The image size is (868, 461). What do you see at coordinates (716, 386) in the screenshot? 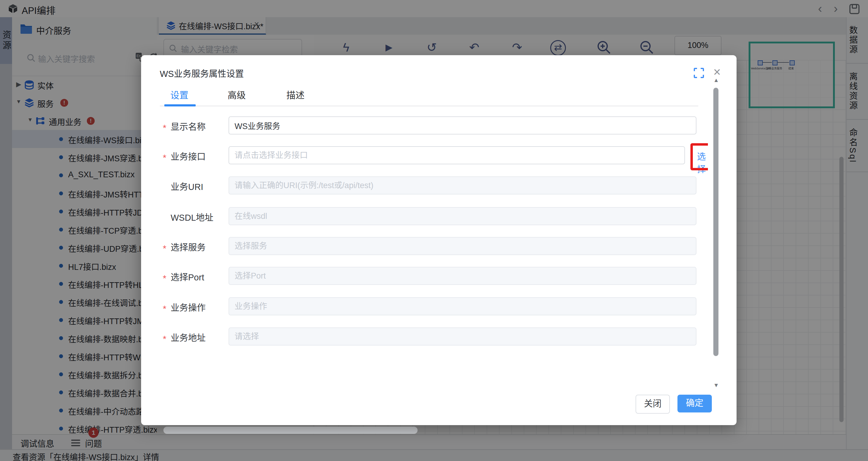
I see `scroll-down-icon: ▼` at bounding box center [716, 386].